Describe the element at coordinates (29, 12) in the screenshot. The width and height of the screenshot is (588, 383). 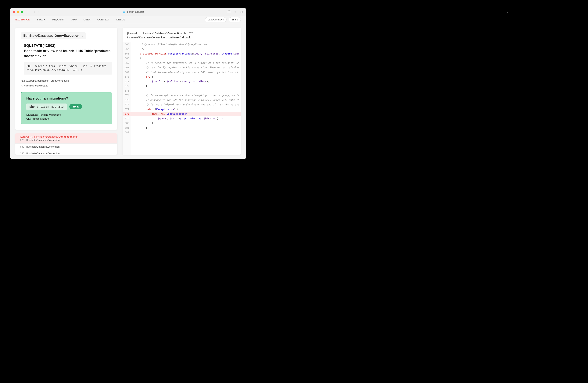
I see `sidebar-toggle-icon` at that location.